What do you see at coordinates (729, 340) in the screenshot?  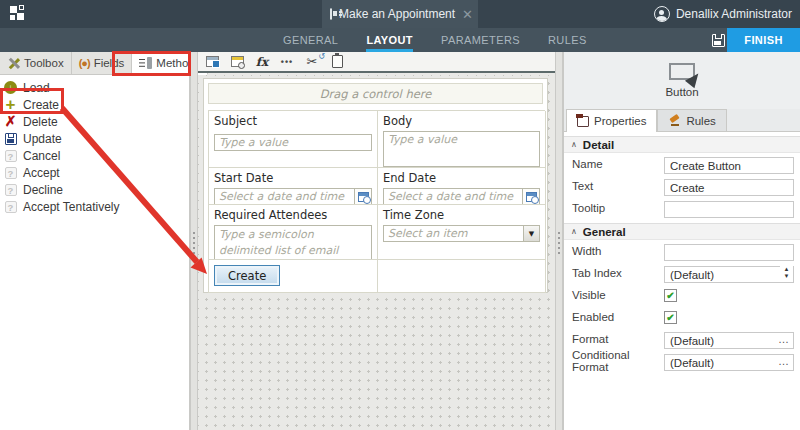 I see `format-field` at bounding box center [729, 340].